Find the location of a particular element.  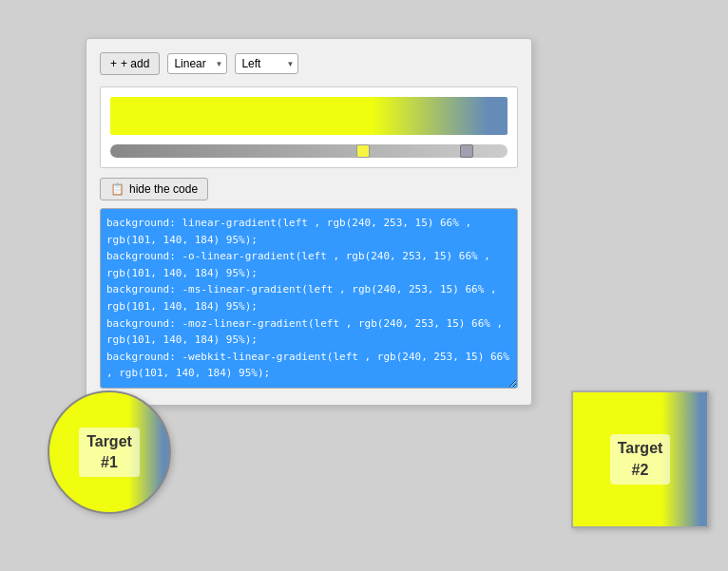

target-2-label: Target#2 is located at coordinates (641, 460).